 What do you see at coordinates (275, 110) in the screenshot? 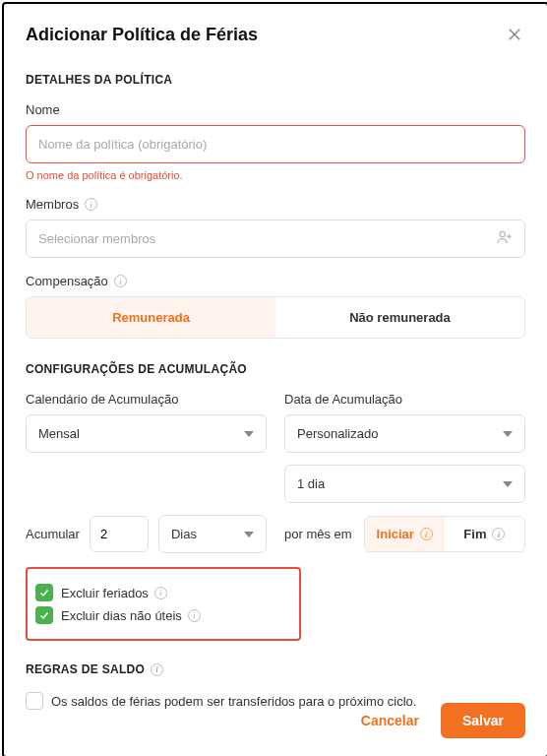
I see `name-label: Nome` at bounding box center [275, 110].